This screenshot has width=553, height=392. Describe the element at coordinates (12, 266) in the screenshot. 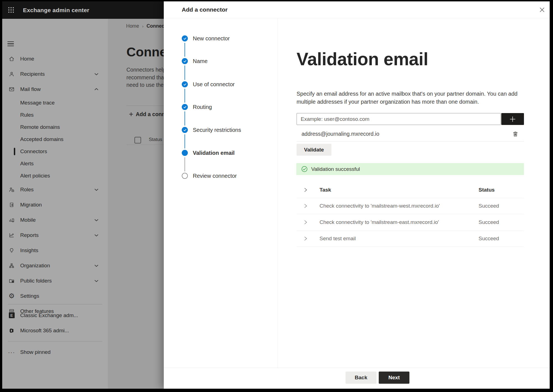

I see `org-chart-icon` at that location.